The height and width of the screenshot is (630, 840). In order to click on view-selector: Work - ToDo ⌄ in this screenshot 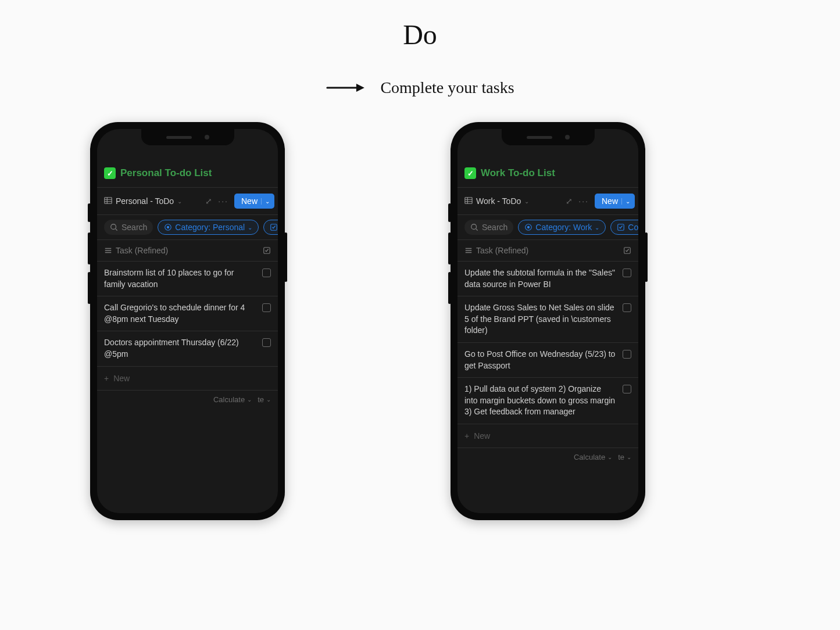, I will do `click(496, 201)`.